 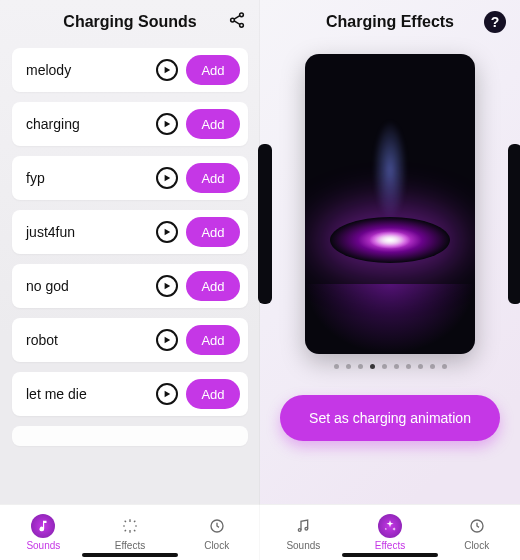 What do you see at coordinates (130, 340) in the screenshot?
I see `sound-item: robot Add` at bounding box center [130, 340].